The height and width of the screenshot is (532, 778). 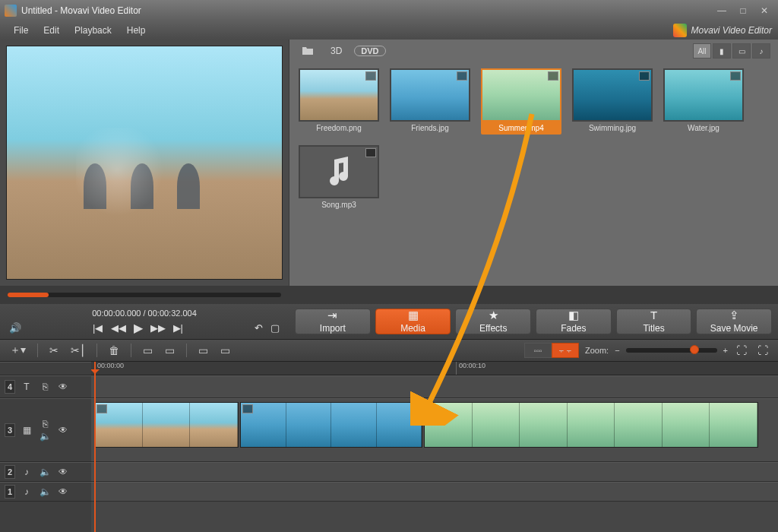 I want to click on track-head-4: 4 T ⎘ 👁, so click(x=46, y=387).